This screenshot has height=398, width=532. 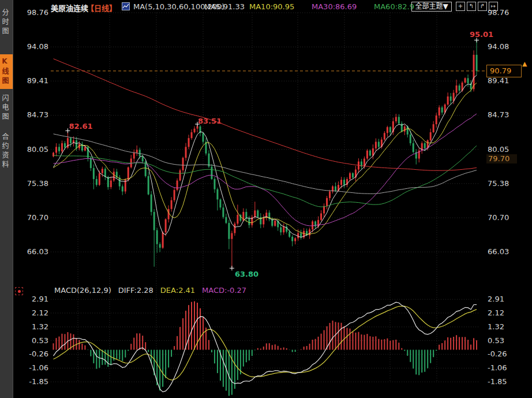 What do you see at coordinates (178, 290) in the screenshot?
I see `macd-dea-value: DEA:2.41` at bounding box center [178, 290].